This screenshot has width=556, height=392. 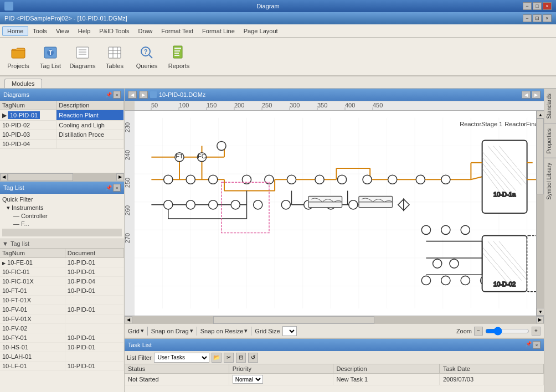 I want to click on menu-draw: Draw, so click(x=146, y=31).